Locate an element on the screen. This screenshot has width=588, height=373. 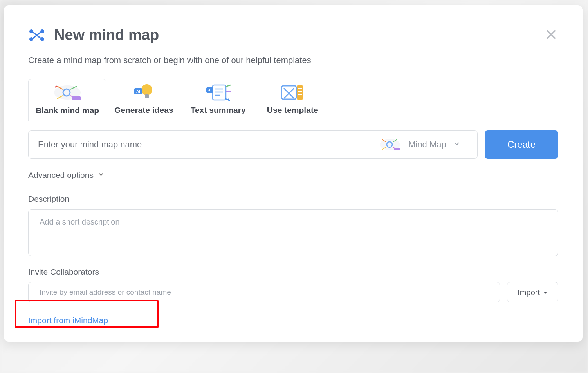
import-from-imindmap-link: Import from iMindMap is located at coordinates (68, 320).